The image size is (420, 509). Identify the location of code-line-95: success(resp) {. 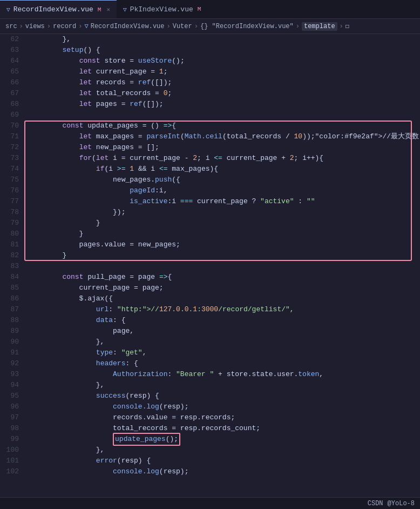
(225, 396).